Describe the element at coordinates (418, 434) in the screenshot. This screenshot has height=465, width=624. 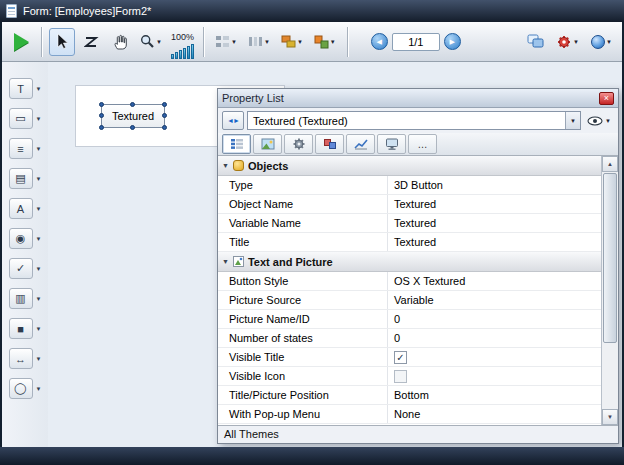
I see `themes-footer: All Themes` at that location.